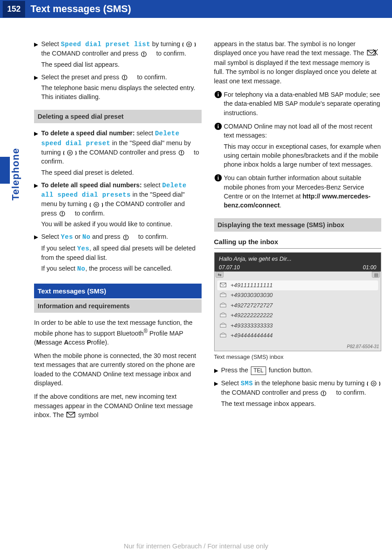 Image resolution: width=392 pixels, height=556 pixels. Describe the element at coordinates (298, 225) in the screenshot. I see `subsection-heading: Displaying the text message (SMS) inbox` at that location.